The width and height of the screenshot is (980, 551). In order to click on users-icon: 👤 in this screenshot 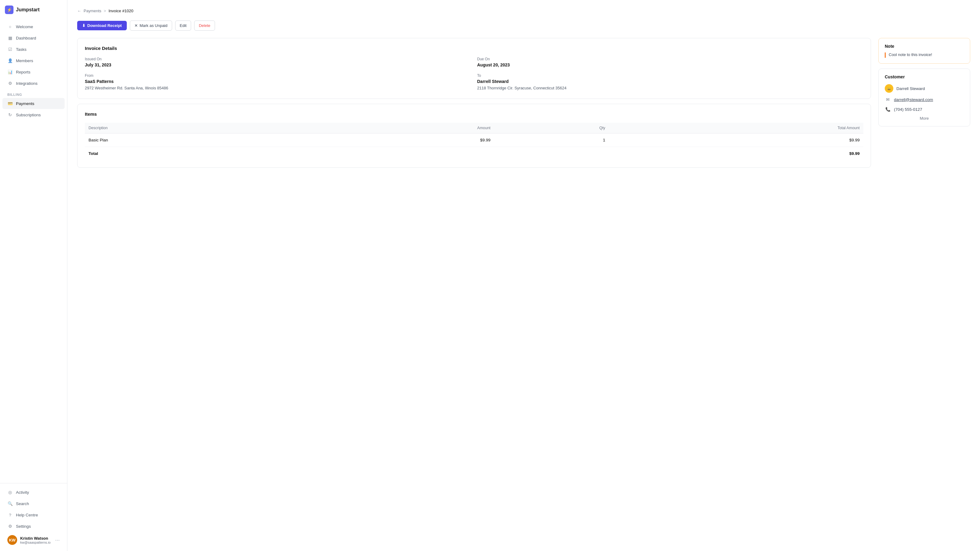, I will do `click(10, 61)`.